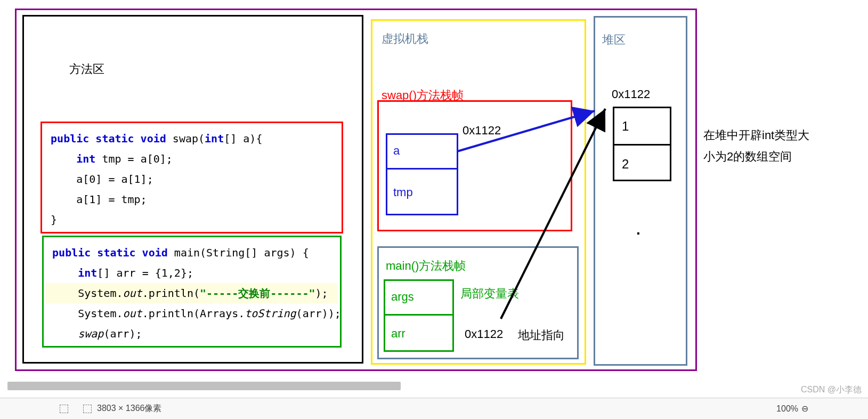  Describe the element at coordinates (65, 409) in the screenshot. I see `statusbar-crop-tool` at that location.